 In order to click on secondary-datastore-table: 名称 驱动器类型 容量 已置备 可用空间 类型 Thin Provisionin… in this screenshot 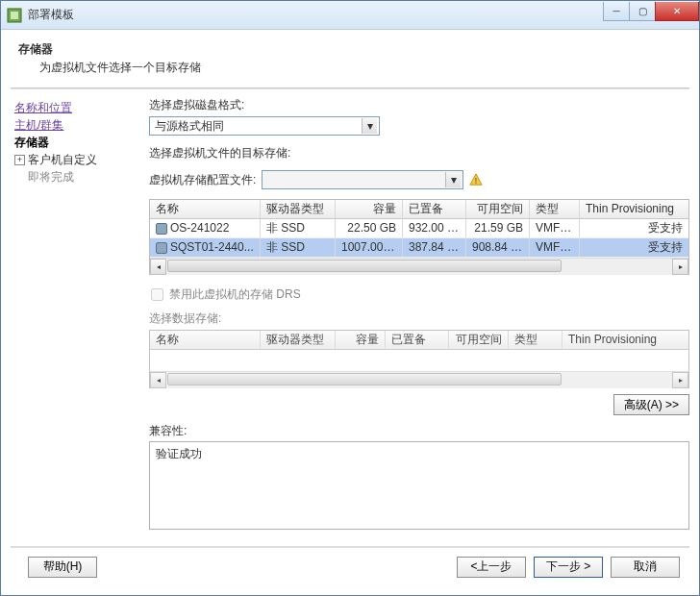, I will do `click(419, 360)`.